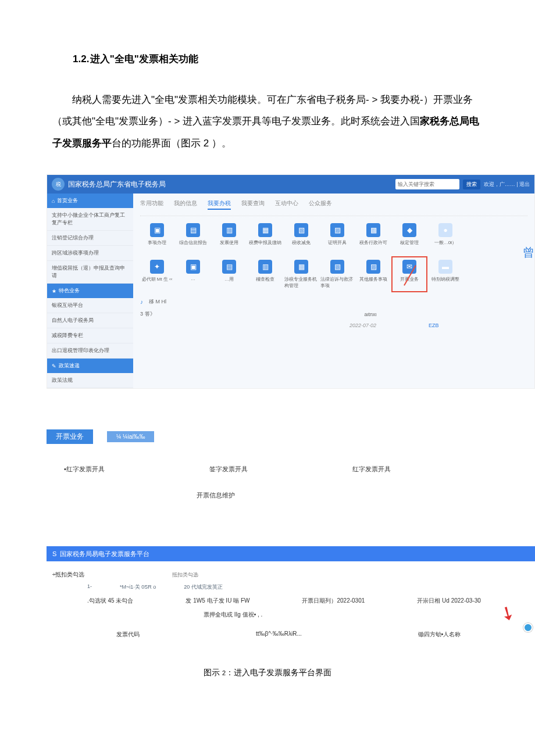  Describe the element at coordinates (172, 143) in the screenshot. I see `para-post: 台的功能界面（图示 2 ）。` at that location.